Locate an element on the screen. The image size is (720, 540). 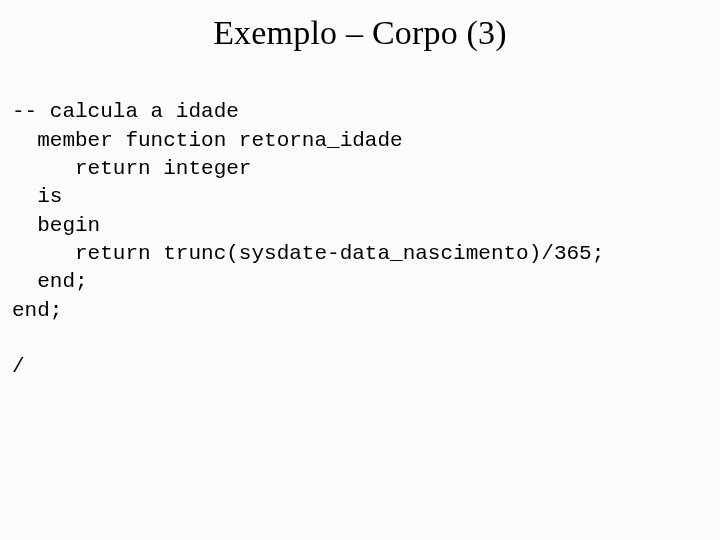
code-line: return integer is located at coordinates (132, 168).